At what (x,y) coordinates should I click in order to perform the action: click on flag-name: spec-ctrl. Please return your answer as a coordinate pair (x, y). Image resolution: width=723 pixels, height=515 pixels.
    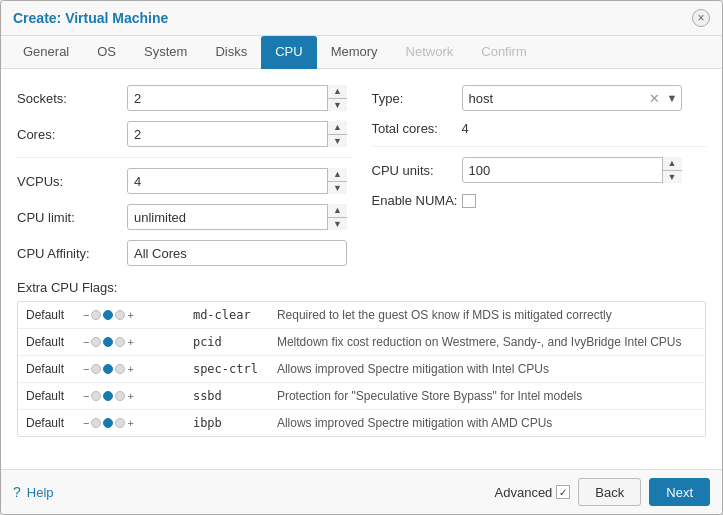
    Looking at the image, I should click on (227, 370).